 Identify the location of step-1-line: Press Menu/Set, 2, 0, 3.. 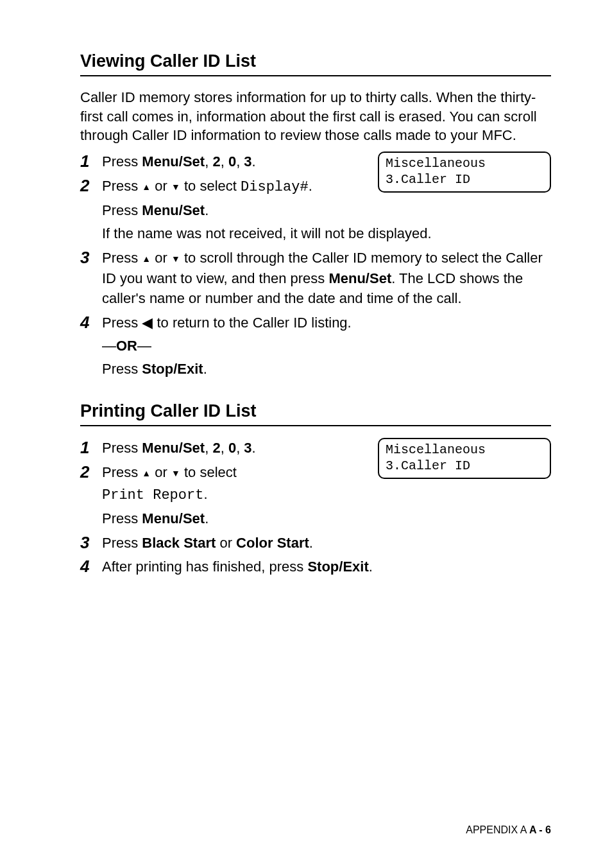
(237, 162).